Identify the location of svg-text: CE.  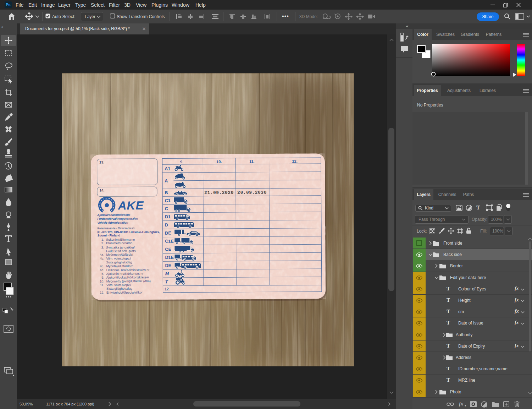
(168, 249).